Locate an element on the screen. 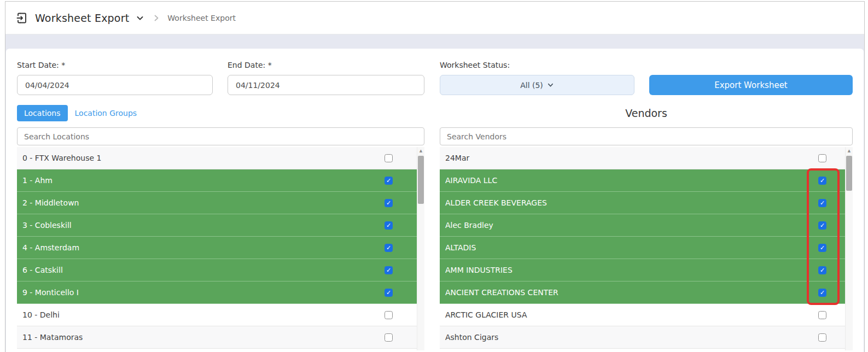 The width and height of the screenshot is (868, 352). end-date-field is located at coordinates (326, 85).